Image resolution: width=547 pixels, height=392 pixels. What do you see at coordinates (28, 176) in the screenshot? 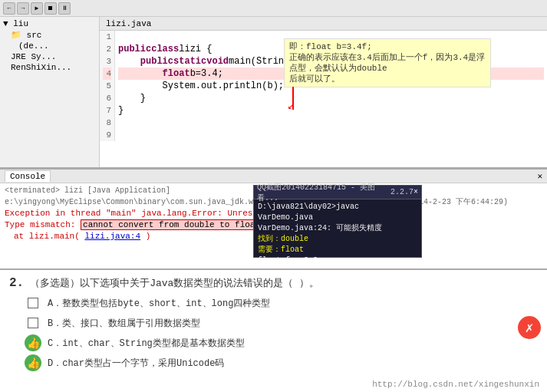
I see `console-tab-label: Console` at bounding box center [28, 176].